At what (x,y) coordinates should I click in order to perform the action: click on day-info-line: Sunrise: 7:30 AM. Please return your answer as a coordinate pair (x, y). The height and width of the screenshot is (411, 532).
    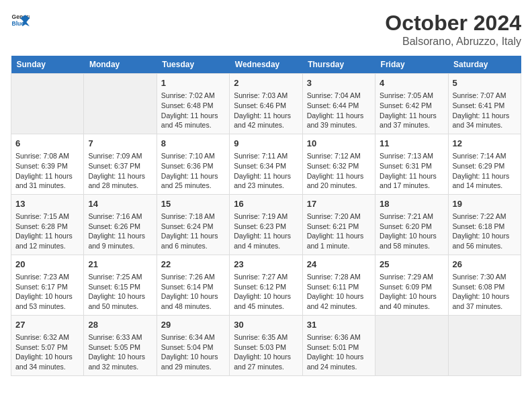
    Looking at the image, I should click on (480, 277).